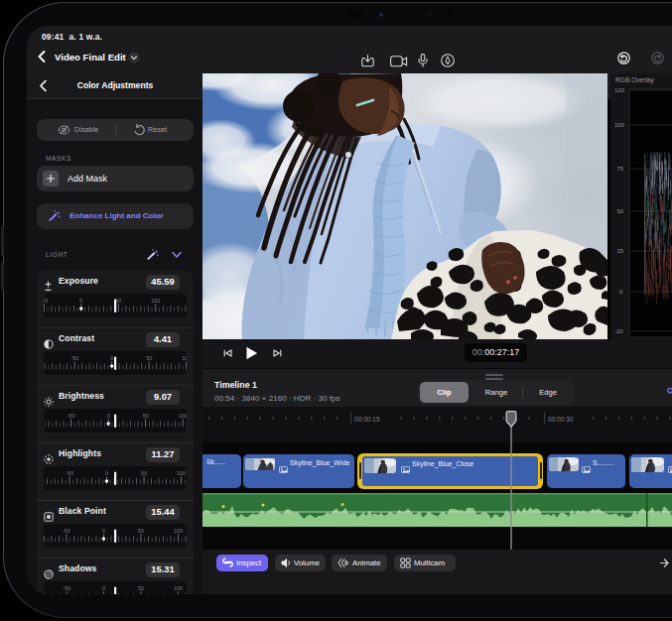  Describe the element at coordinates (561, 419) in the screenshot. I see `svg-text: 00:00:30` at that location.